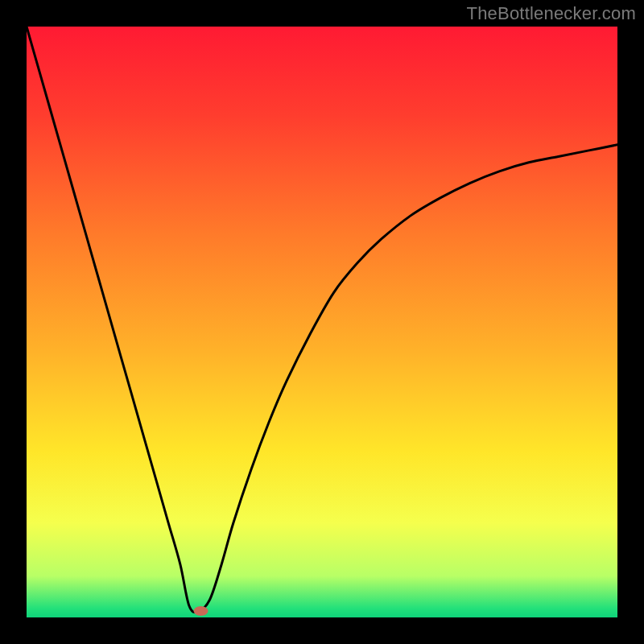 This screenshot has width=644, height=644. What do you see at coordinates (551, 14) in the screenshot?
I see `watermark-text: TheBottlenecker.com` at bounding box center [551, 14].